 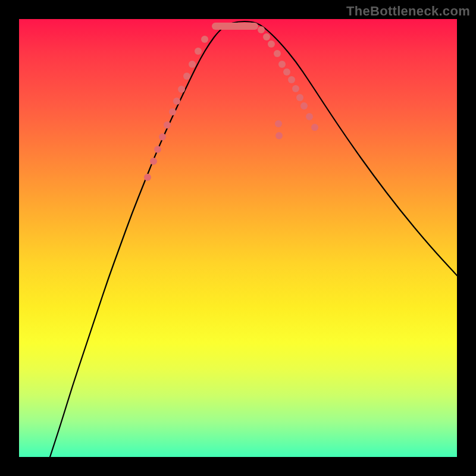 I want to click on valley-bar, so click(x=235, y=26).